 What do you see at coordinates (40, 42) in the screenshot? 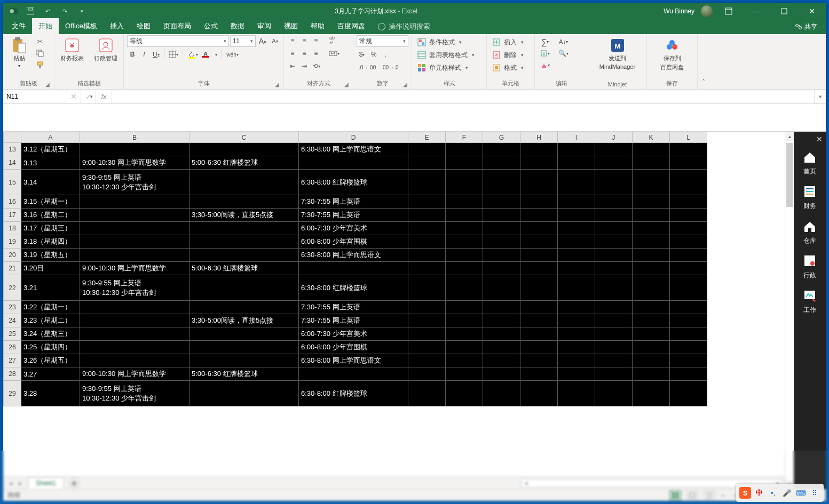
I see `cut-icon: ✂` at bounding box center [40, 42].